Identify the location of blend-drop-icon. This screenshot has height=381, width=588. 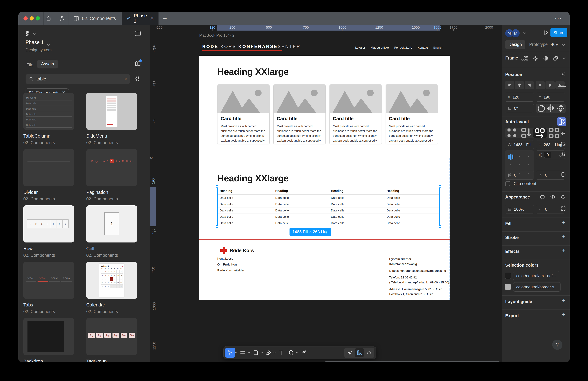
(563, 197).